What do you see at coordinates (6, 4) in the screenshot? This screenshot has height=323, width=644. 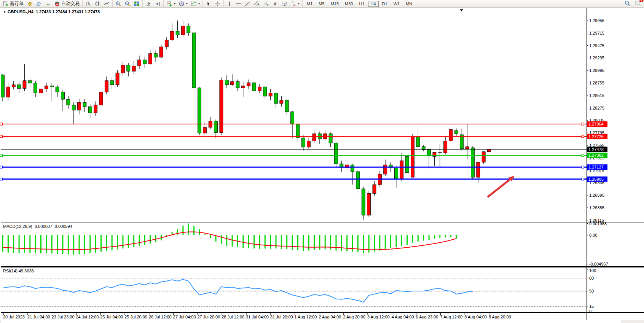 I see `new-order-icon` at bounding box center [6, 4].